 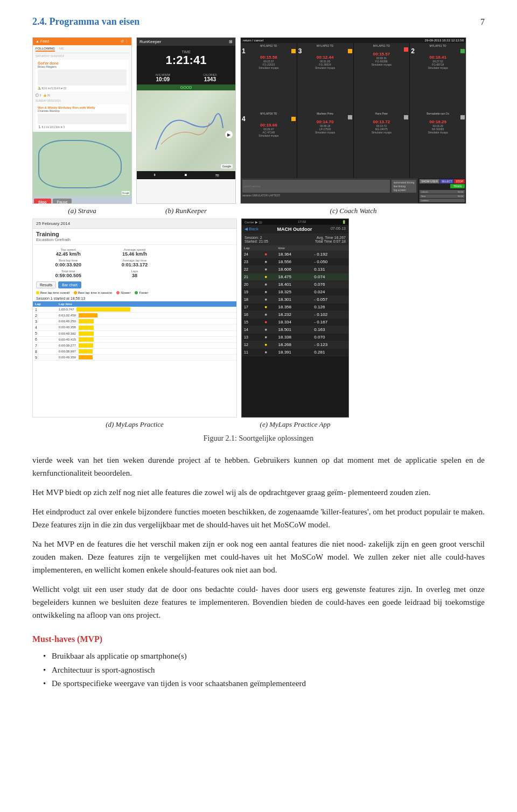 What do you see at coordinates (442, 200) in the screenshot?
I see `cw-control-row-3: realtime` at bounding box center [442, 200].